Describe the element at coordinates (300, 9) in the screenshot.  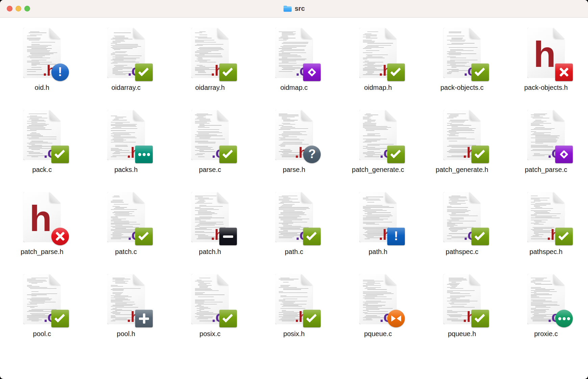
I see `window-title: src` at that location.